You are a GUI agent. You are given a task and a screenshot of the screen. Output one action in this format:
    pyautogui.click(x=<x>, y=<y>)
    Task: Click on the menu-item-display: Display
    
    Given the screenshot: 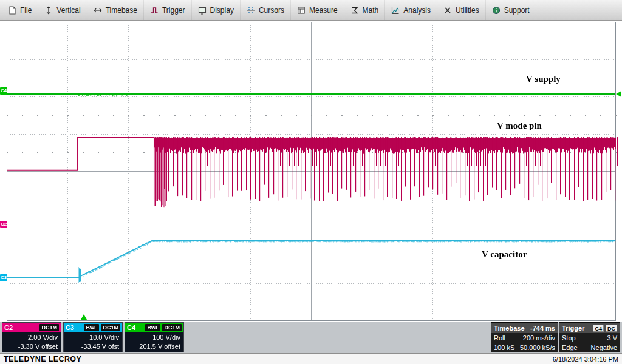 What is the action you would take?
    pyautogui.click(x=216, y=10)
    